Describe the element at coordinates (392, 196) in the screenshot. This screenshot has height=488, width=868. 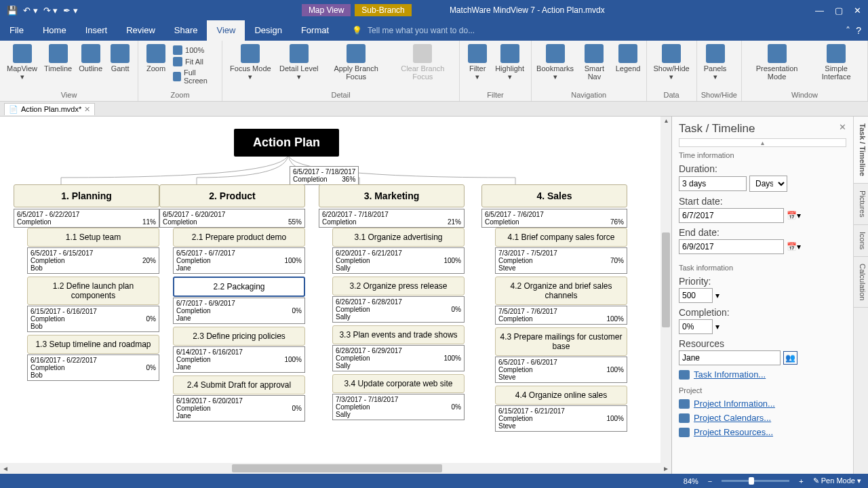
I see `branch-head: 3. Marketing` at that location.